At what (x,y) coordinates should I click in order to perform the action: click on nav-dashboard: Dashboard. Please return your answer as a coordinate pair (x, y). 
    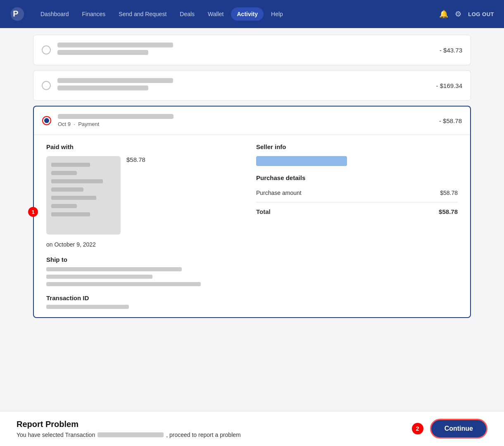
    Looking at the image, I should click on (55, 14).